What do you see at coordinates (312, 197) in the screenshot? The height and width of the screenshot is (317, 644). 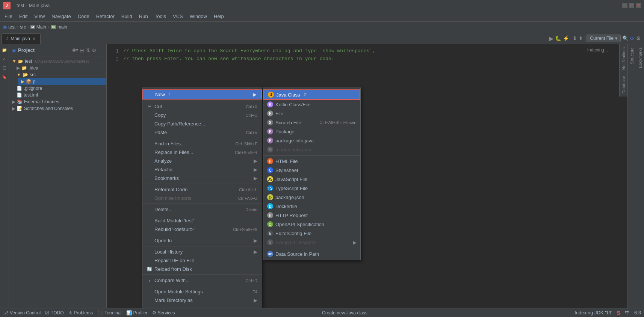 I see `submenu-item-package-json: {} package.json` at bounding box center [312, 197].